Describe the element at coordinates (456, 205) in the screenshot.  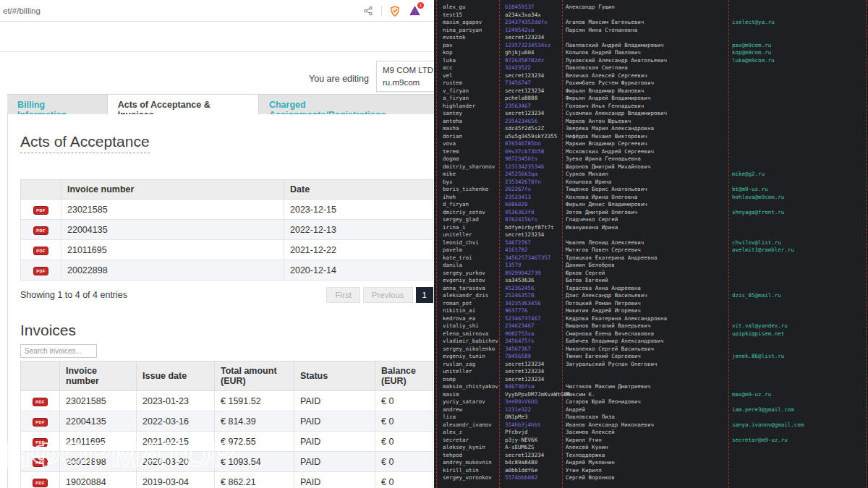
I see `leak-username: d_firyan` at that location.